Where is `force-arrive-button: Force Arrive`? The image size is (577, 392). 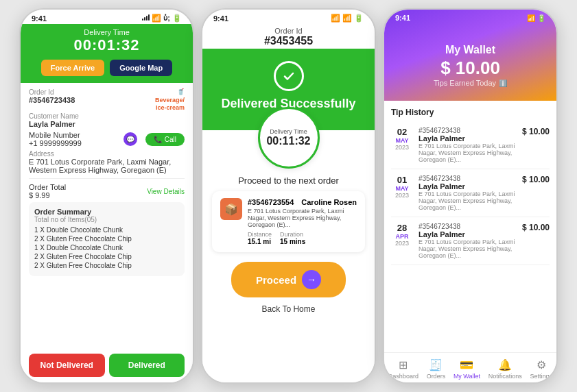 force-arrive-button: Force Arrive is located at coordinates (73, 68).